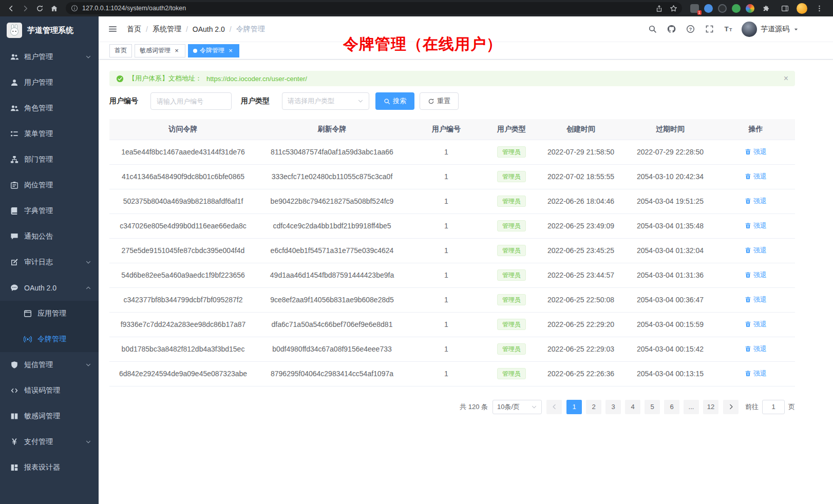  What do you see at coordinates (167, 29) in the screenshot?
I see `breadcrumb-item: 系统管理` at bounding box center [167, 29].